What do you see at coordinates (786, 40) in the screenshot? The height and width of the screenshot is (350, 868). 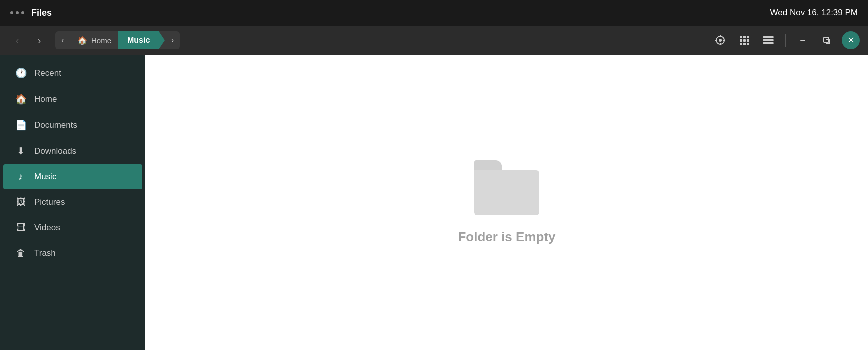 I see `toolbar-divider` at bounding box center [786, 40].